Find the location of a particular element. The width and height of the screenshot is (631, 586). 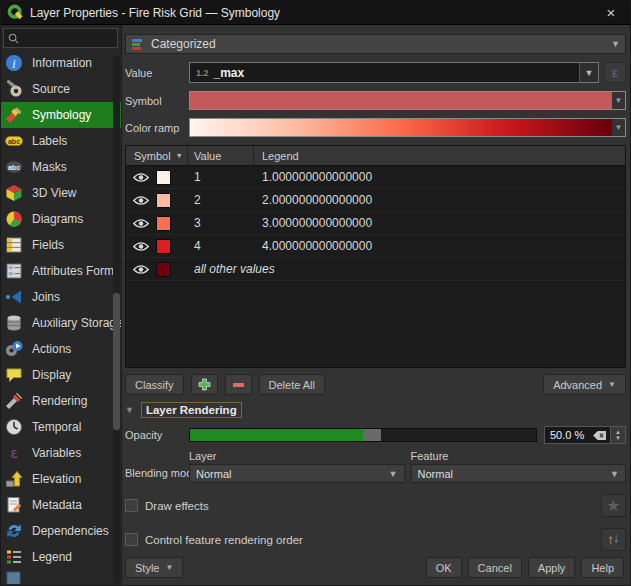

sidebar-search is located at coordinates (60, 38).